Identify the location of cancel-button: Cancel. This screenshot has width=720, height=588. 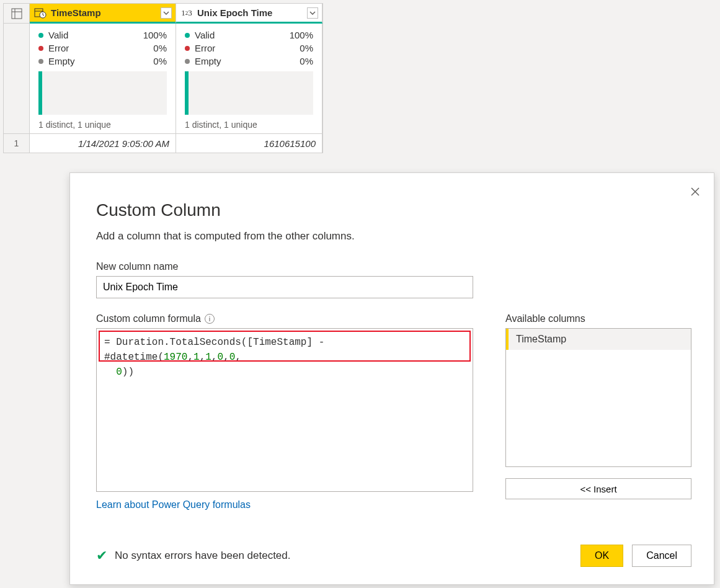
(662, 556).